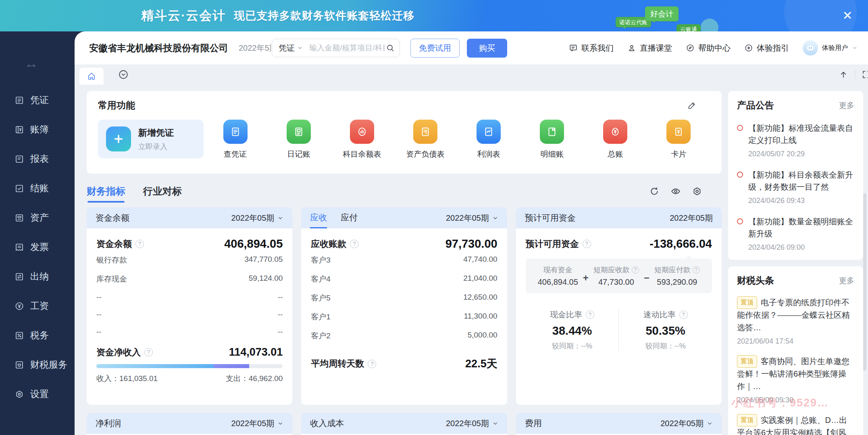  What do you see at coordinates (235, 132) in the screenshot?
I see `view-voucher-icon` at bounding box center [235, 132].